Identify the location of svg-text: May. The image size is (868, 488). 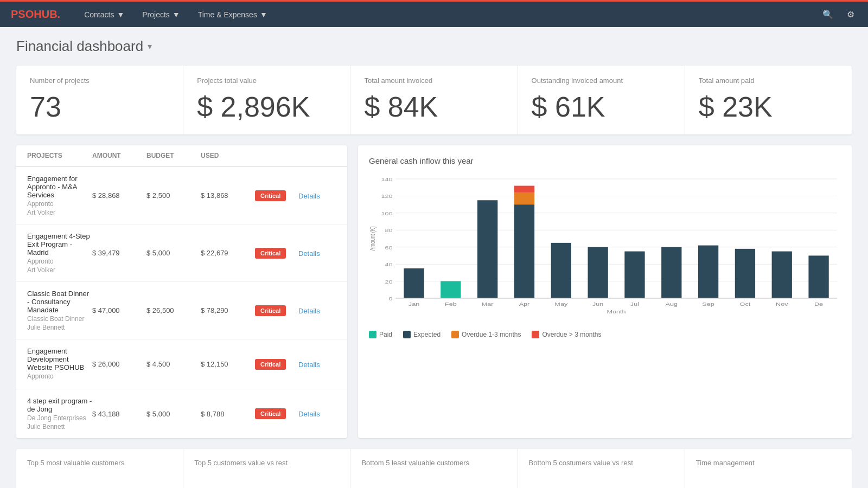
(561, 304).